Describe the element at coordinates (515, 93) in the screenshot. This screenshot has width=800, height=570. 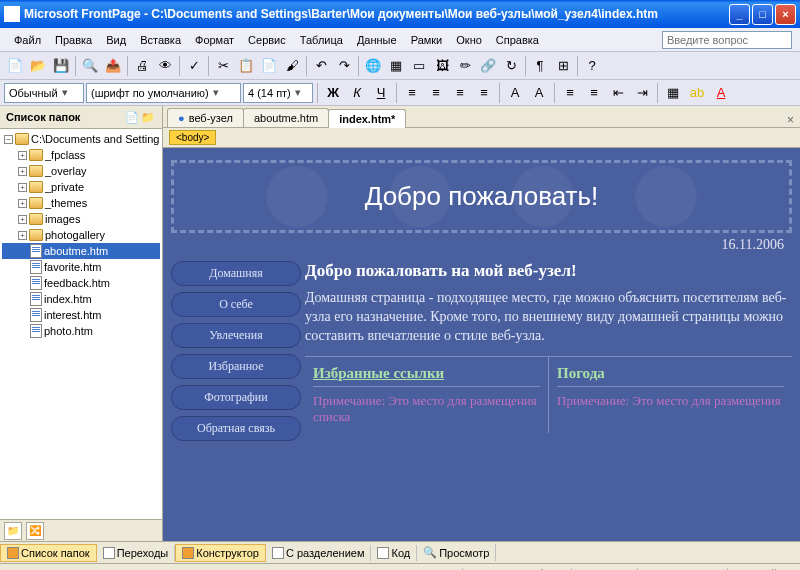
I see `increase-font-button: A` at that location.